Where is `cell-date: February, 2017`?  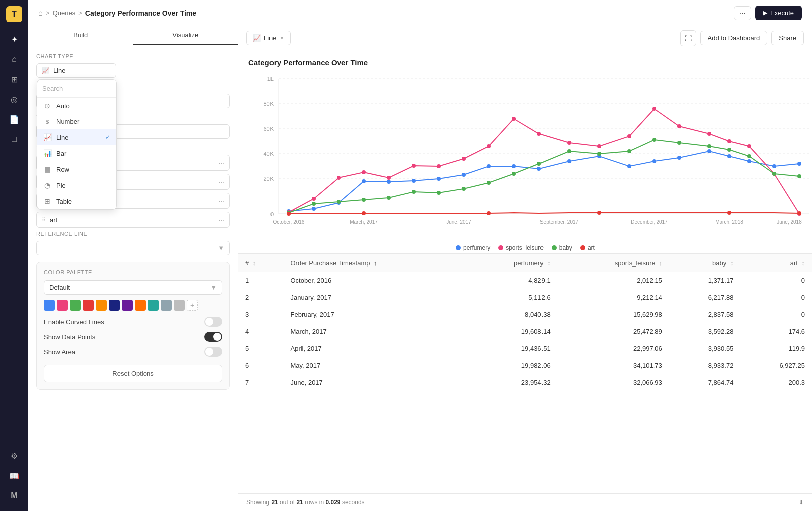
cell-date: February, 2017 is located at coordinates (375, 315).